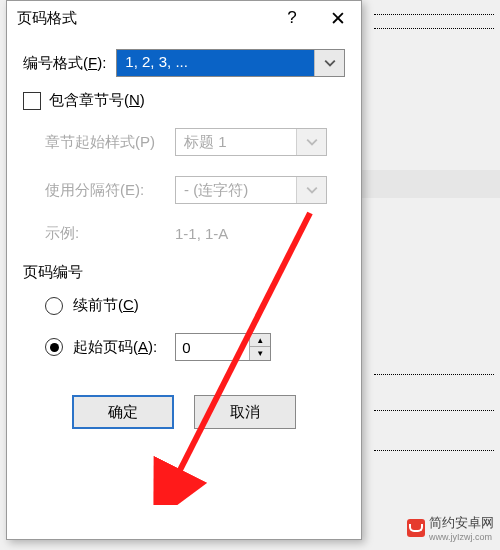 This screenshot has width=500, height=550. What do you see at coordinates (416, 528) in the screenshot?
I see `watermark-logo-icon` at bounding box center [416, 528].